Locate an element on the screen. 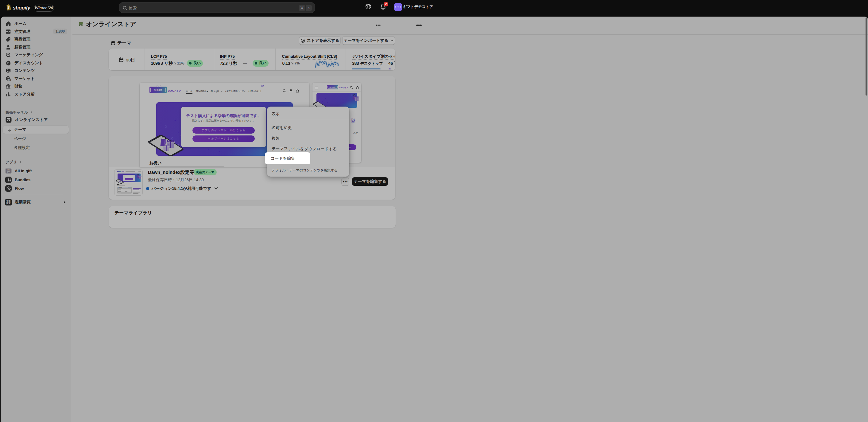 This screenshot has width=868, height=422. svg-text: S is located at coordinates (8, 7).